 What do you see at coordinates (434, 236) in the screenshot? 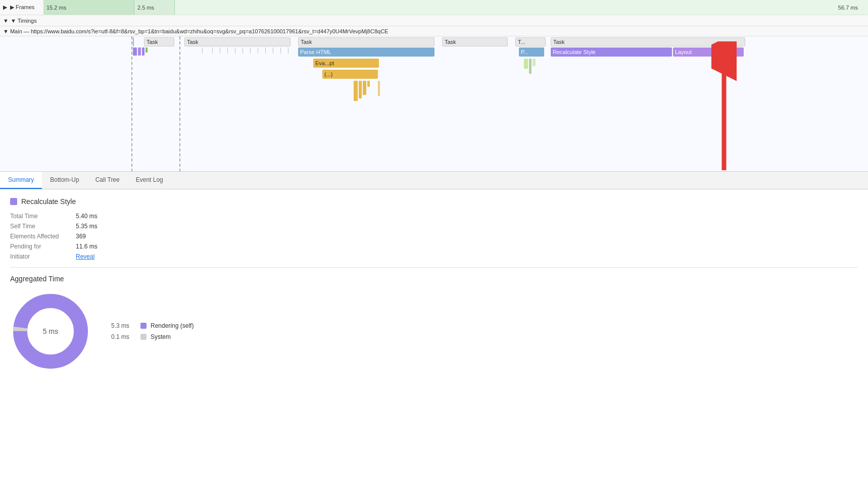
I see `summary-row-elements-affected: Elements Affected 369` at bounding box center [434, 236].